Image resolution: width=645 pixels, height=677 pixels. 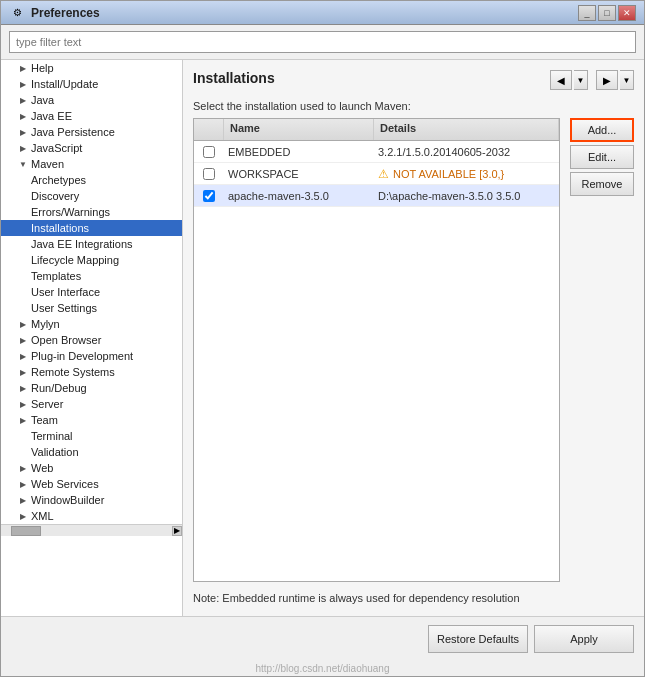 I want to click on sidebar-label: Java EE Integrations, so click(x=81, y=244).